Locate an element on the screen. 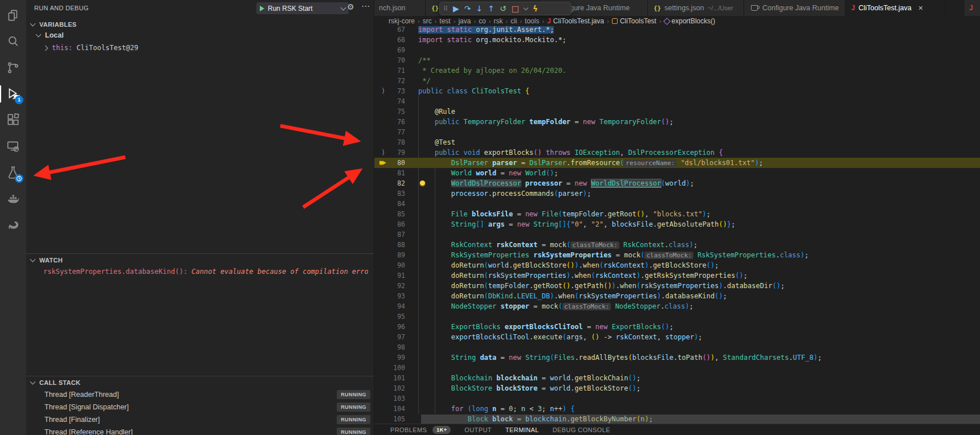 This screenshot has width=980, height=435. code-text: public TemporaryFolder tempFolder = new … is located at coordinates (546, 122).